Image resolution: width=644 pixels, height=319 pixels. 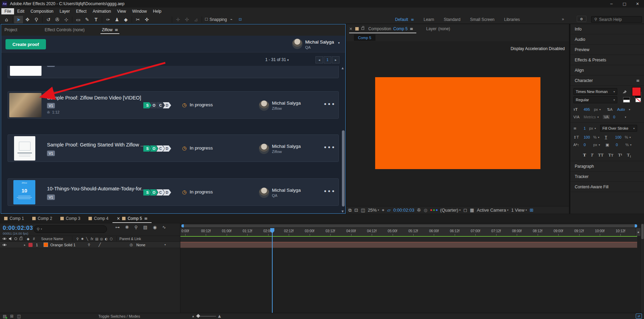 I want to click on camera-select: Active Camera▾, so click(x=492, y=210).